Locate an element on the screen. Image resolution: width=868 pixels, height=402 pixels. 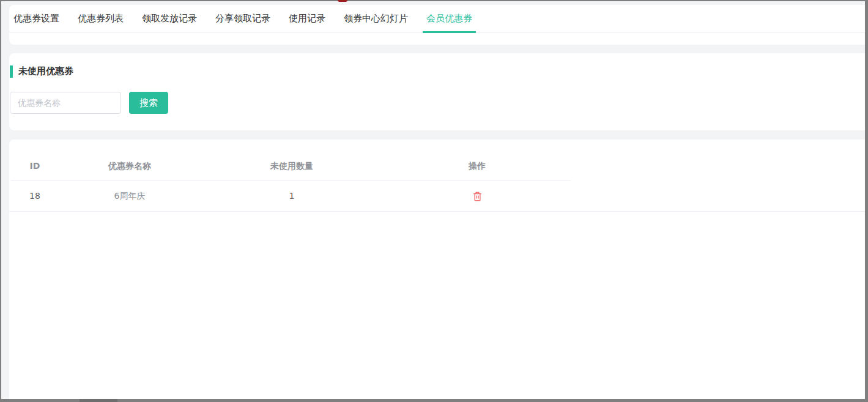
window-top-red-fragment is located at coordinates (343, 1).